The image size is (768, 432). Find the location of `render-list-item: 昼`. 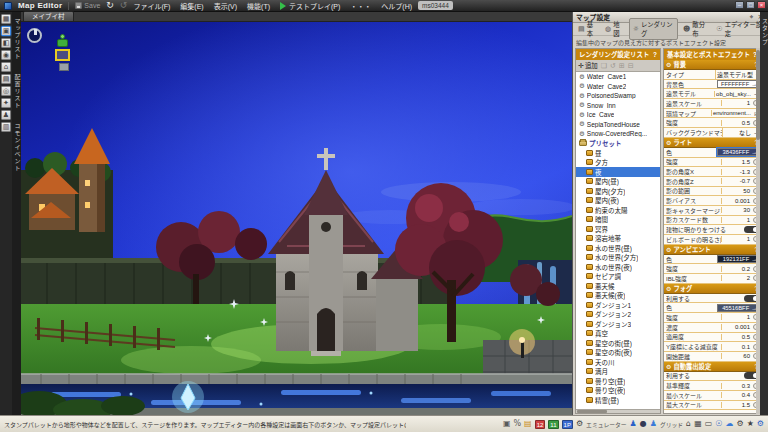

render-list-item: 昼 is located at coordinates (618, 153).